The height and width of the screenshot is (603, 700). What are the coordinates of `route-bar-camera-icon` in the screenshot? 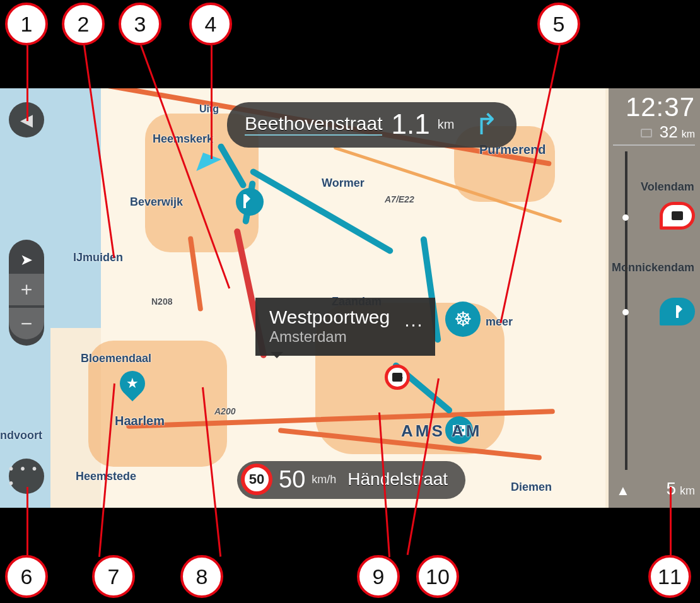 It's located at (677, 216).